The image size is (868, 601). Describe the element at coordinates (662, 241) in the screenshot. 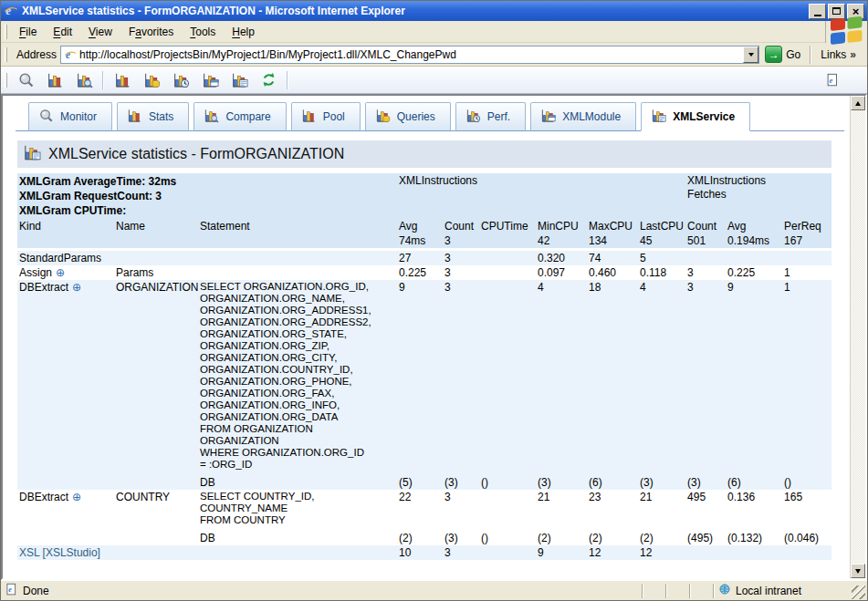

I see `totals-value: 45` at that location.